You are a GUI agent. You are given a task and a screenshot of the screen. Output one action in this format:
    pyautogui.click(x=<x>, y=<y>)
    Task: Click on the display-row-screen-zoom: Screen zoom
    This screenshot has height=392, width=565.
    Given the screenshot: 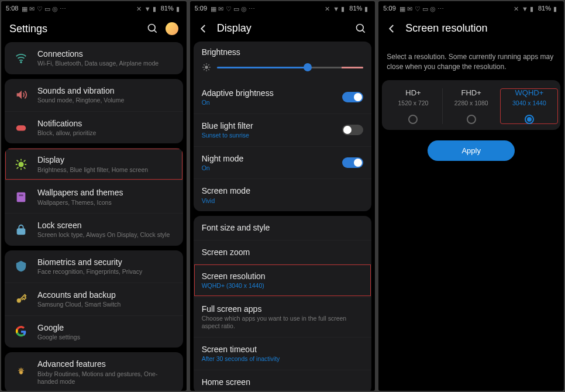 What is the action you would take?
    pyautogui.click(x=283, y=252)
    